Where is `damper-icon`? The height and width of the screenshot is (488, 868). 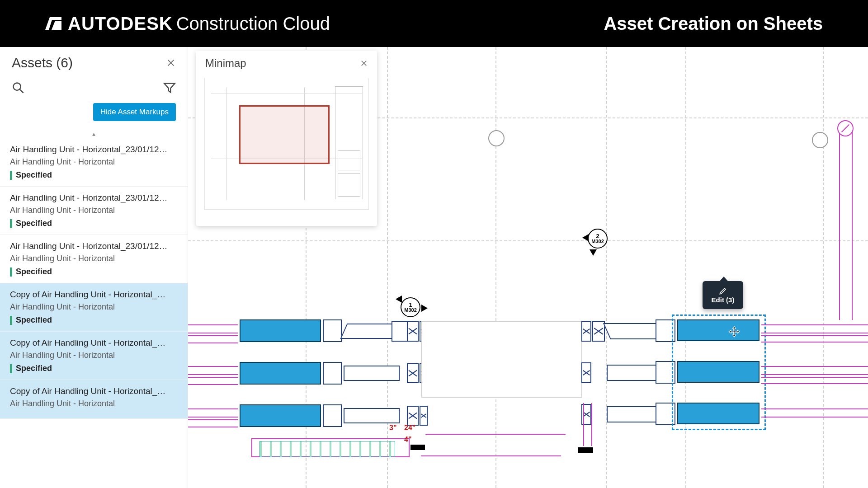
damper-icon is located at coordinates (845, 128).